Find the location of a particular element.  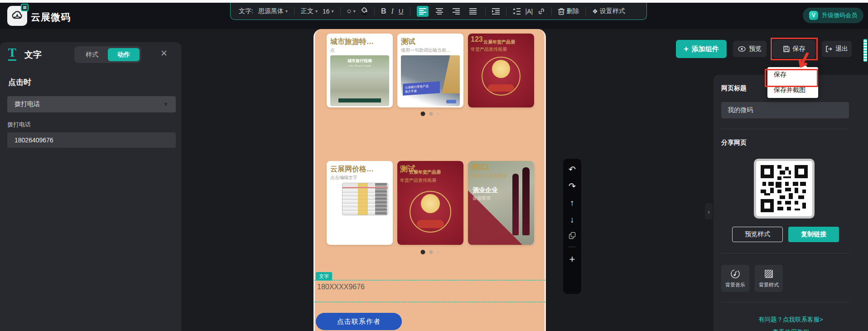

menu-item-save-screenshot: 保存并截图 is located at coordinates (793, 90).